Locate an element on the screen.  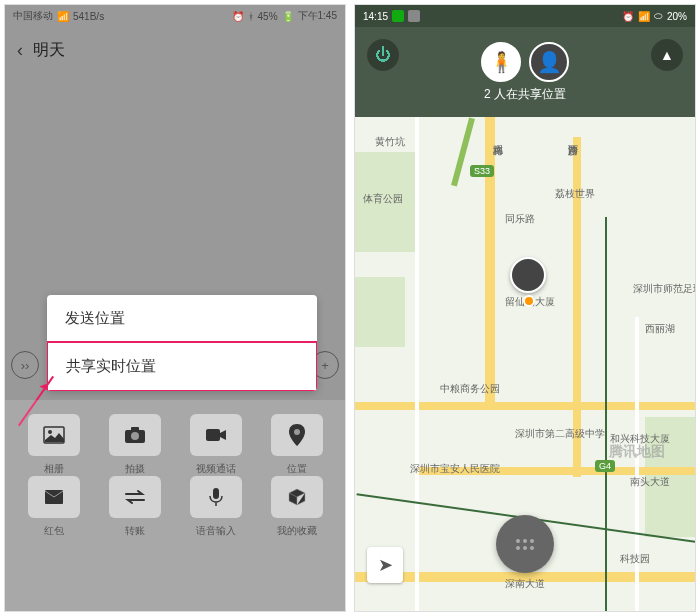
sharing-header: ⏻ ▲ 🧍 👤 2 人在共享位置 is located at coordinates (525, 72).